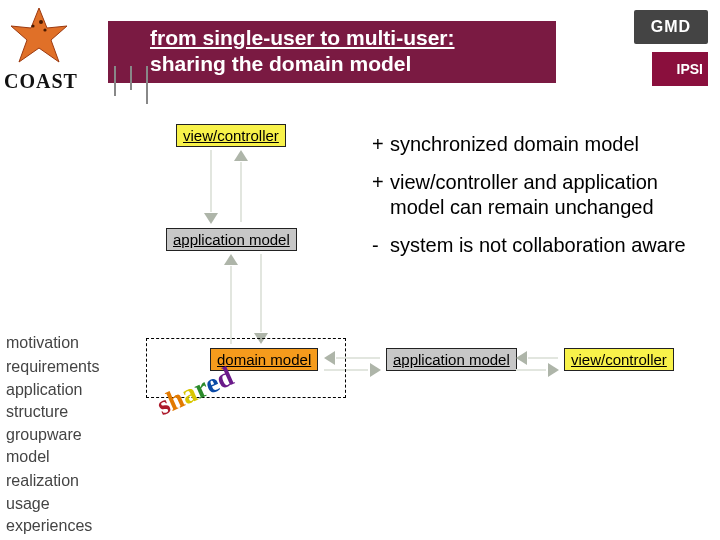  I want to click on title-decoration, so click(124, 88).